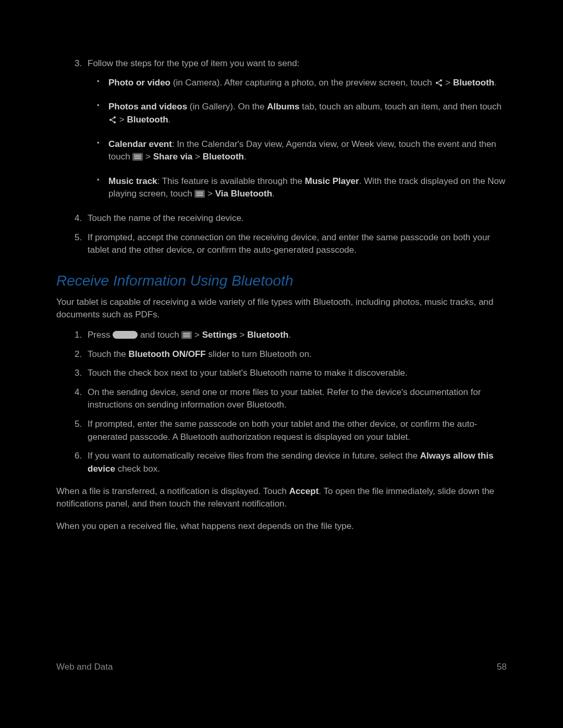  I want to click on step-4: Touch the name of the receiving device., so click(296, 219).